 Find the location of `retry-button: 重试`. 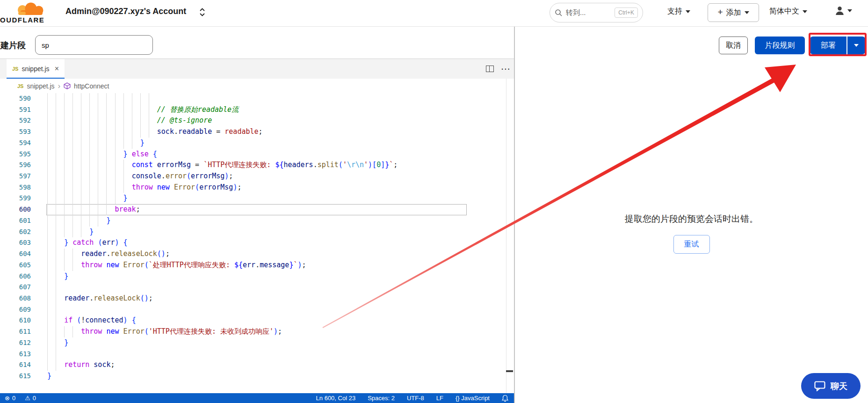

retry-button: 重试 is located at coordinates (692, 244).